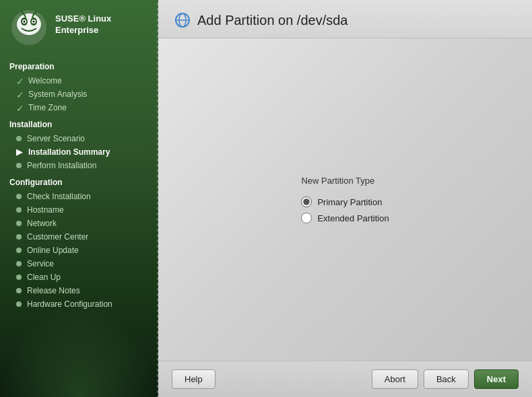  What do you see at coordinates (54, 291) in the screenshot?
I see `sidebar-label-release-notes: Release Notes` at bounding box center [54, 291].